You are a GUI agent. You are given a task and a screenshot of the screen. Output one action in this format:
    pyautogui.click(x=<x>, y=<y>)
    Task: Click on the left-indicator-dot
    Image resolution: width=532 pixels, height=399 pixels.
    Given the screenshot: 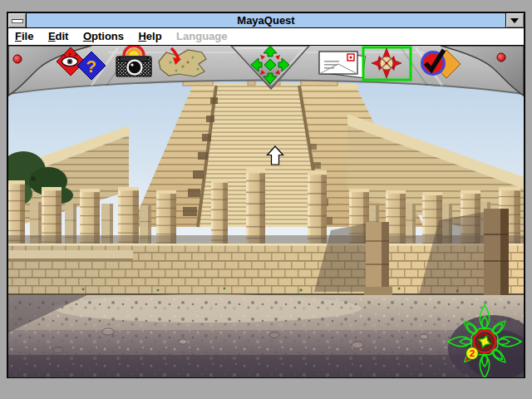 What is the action you would take?
    pyautogui.click(x=17, y=59)
    